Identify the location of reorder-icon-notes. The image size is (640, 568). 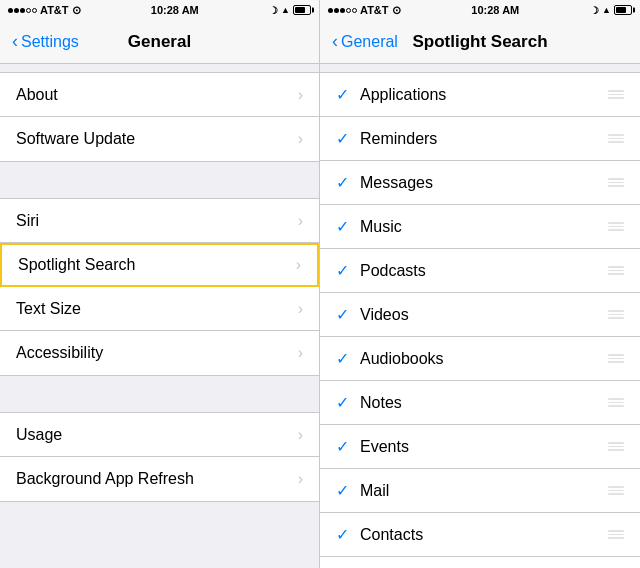
(616, 402).